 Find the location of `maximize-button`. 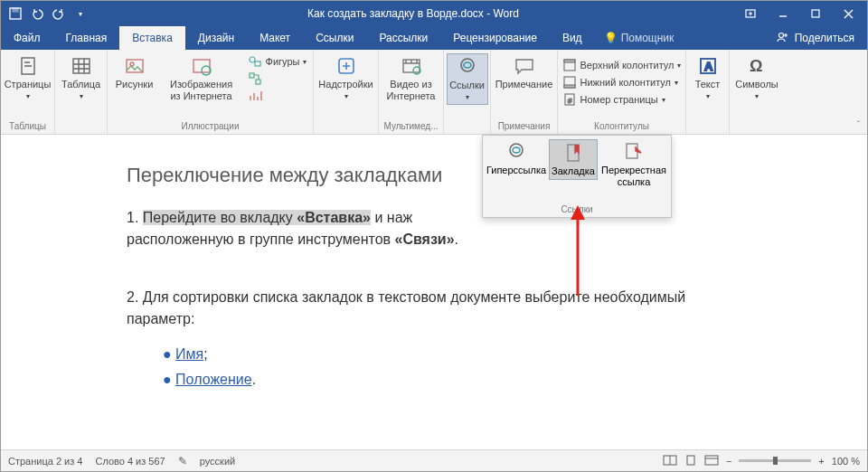

maximize-button is located at coordinates (816, 14).